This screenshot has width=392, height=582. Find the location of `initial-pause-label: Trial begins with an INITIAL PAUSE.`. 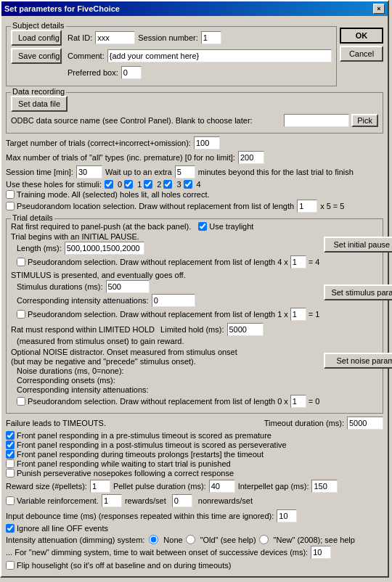

initial-pause-label: Trial begins with an INITIAL PAUSE. is located at coordinates (75, 237).